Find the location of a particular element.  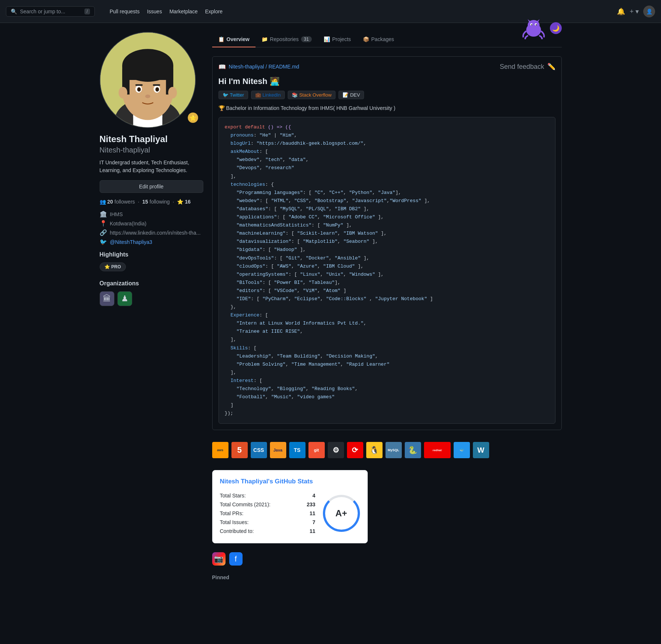

repositories-icon: 📁 is located at coordinates (264, 39).